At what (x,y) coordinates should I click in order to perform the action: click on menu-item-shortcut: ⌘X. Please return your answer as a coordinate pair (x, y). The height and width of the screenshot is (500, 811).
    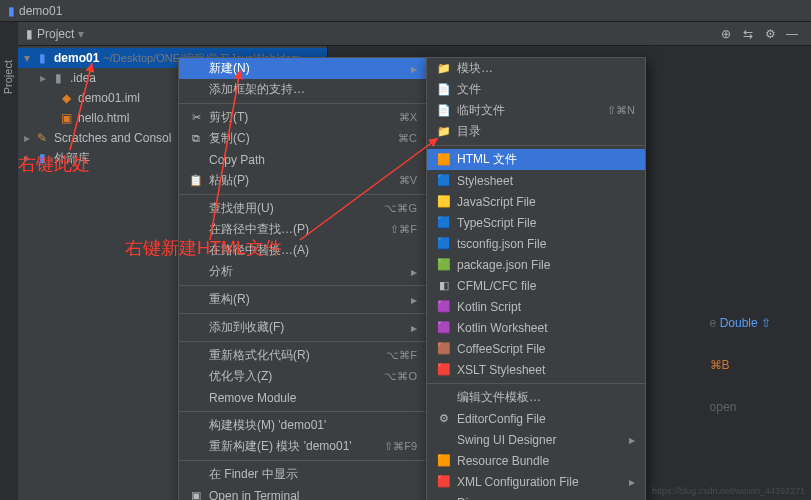
    Looking at the image, I should click on (408, 118).